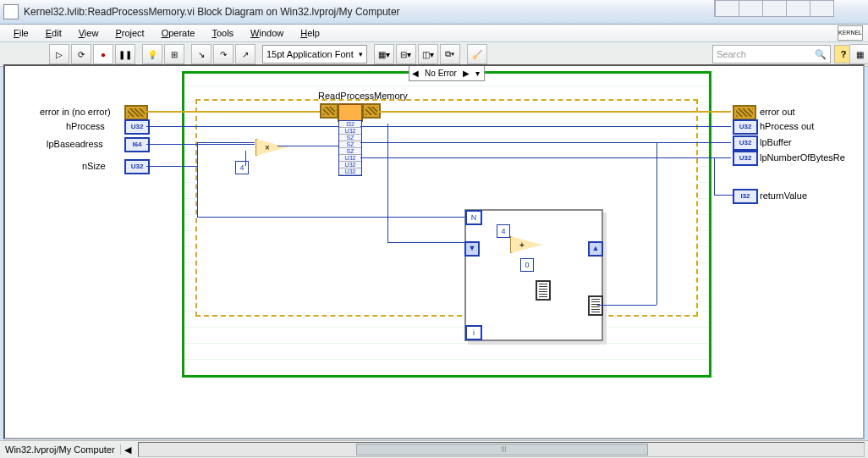 The image size is (868, 458). What do you see at coordinates (350, 148) in the screenshot?
I see `clfn-parameters: I32U32SZSZSZU32U32U32` at bounding box center [350, 148].